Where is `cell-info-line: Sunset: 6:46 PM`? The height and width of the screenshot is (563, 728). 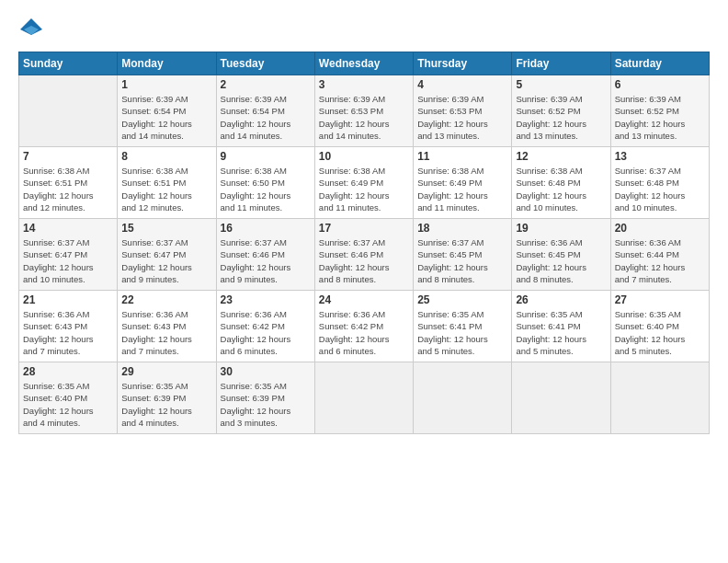 cell-info-line: Sunset: 6:46 PM is located at coordinates (364, 254).